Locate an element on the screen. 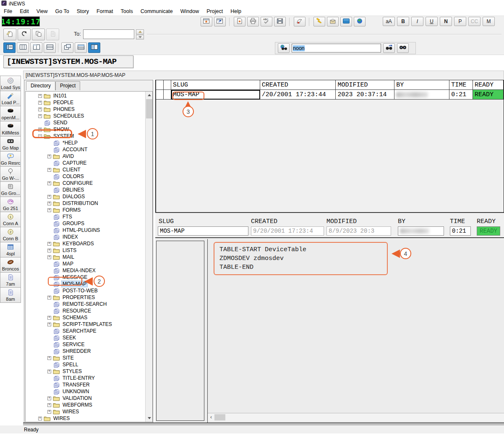 This screenshot has width=504, height=436. sidebar-button-8am: 8am is located at coordinates (10, 295).